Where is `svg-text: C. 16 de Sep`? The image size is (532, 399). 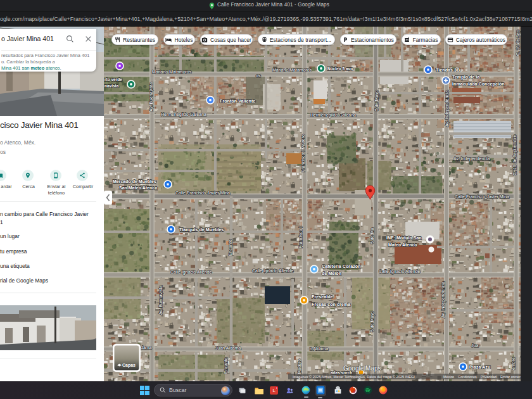
svg-text: C. 16 de Sep is located at coordinates (518, 43).